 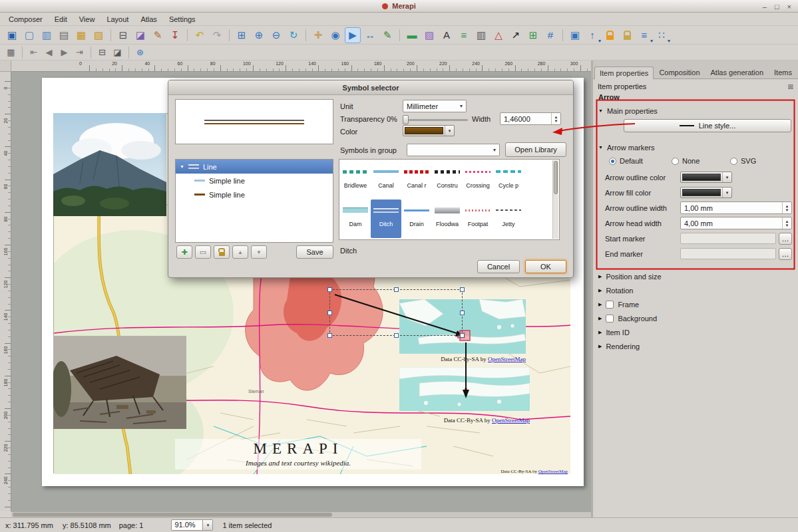 What do you see at coordinates (200, 35) in the screenshot?
I see `undo-icon: ↶` at bounding box center [200, 35].